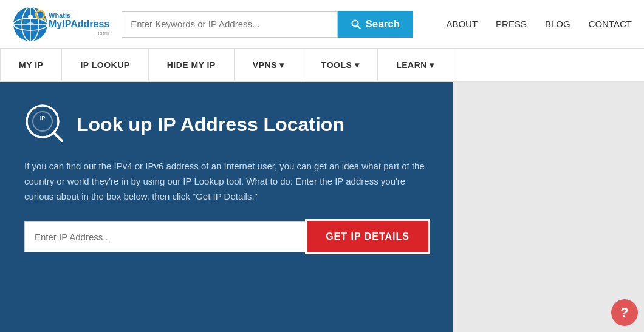 Image resolution: width=644 pixels, height=332 pixels. I want to click on chat-icon: ?, so click(625, 313).